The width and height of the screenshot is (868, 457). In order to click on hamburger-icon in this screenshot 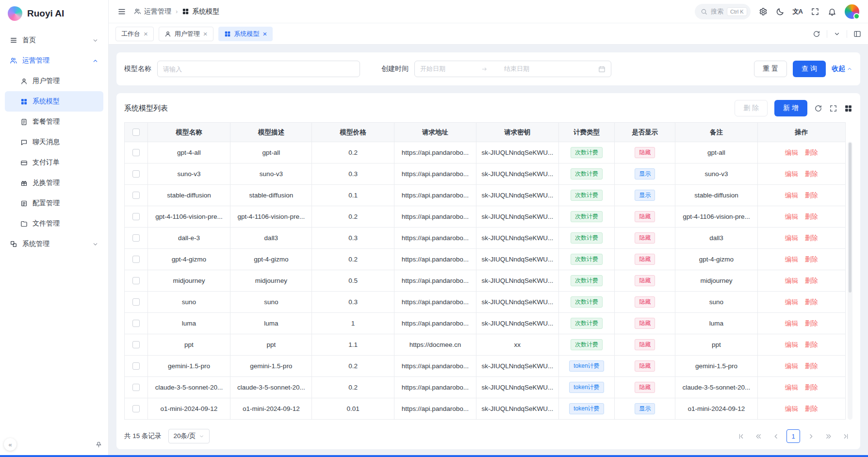, I will do `click(122, 12)`.